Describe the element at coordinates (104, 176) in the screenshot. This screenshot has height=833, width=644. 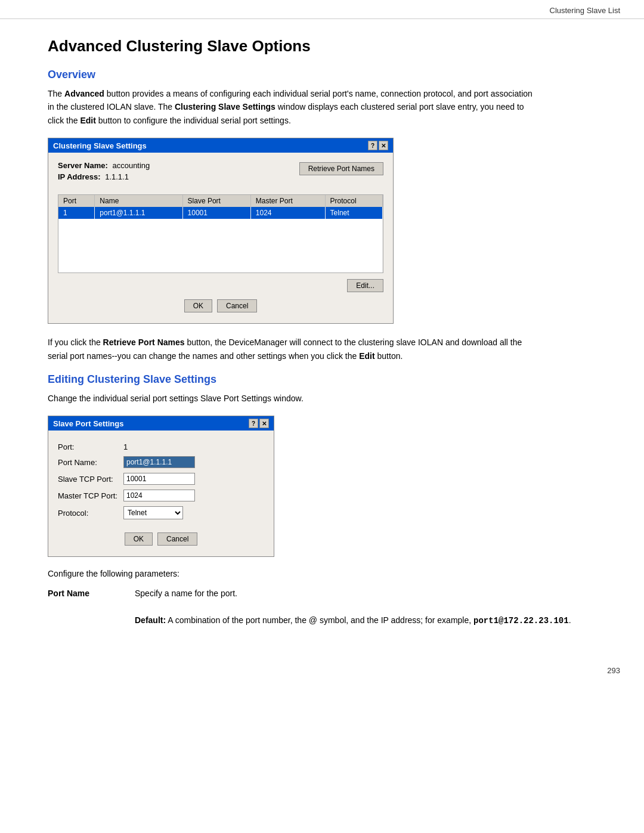
I see `ip-address-row: IP Address: 1.1.1.1` at that location.